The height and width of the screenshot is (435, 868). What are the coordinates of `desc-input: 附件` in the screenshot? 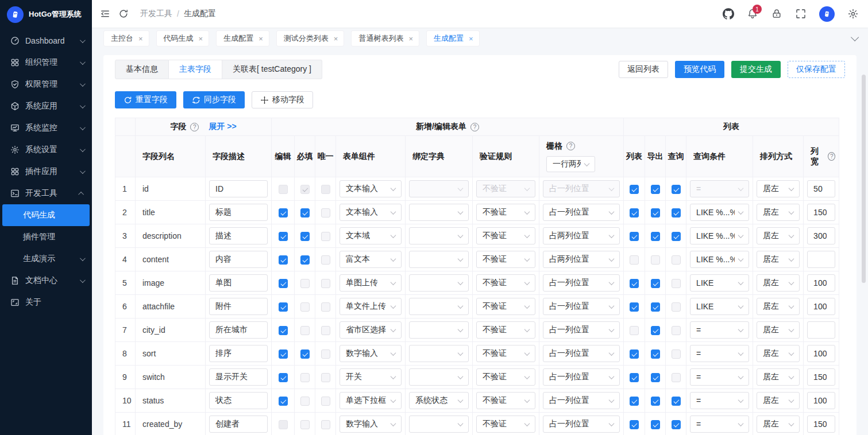 It's located at (238, 306).